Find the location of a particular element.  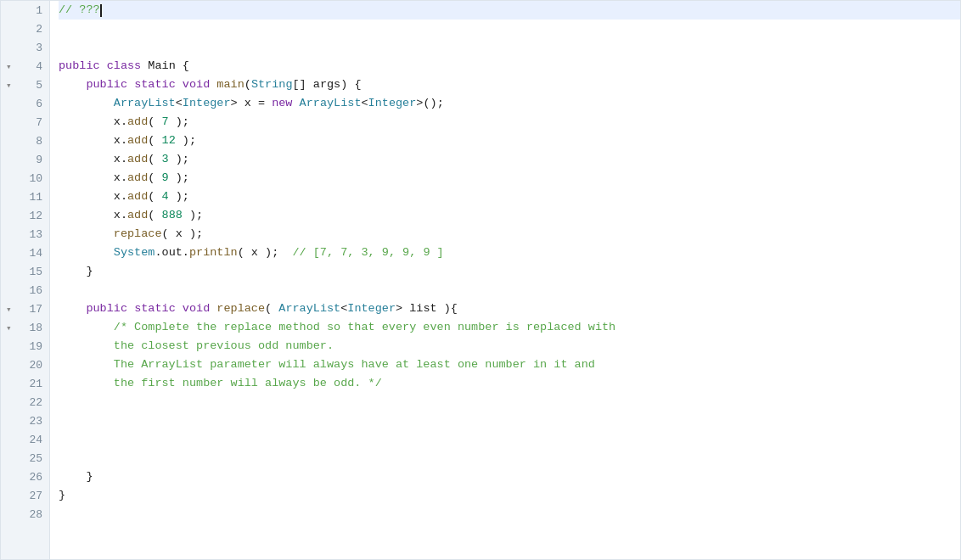

code-line-21: the first number will always be odd. */ is located at coordinates (509, 384).